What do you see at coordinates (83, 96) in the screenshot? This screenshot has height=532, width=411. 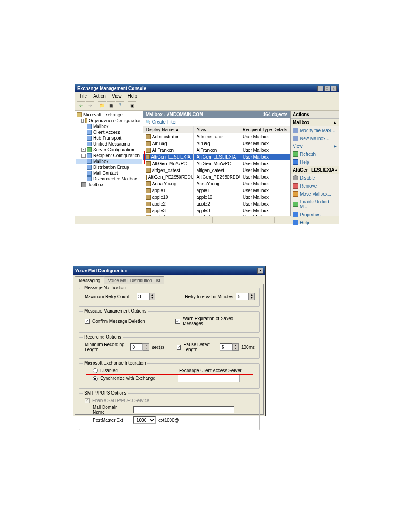 I see `menu-file: File` at bounding box center [83, 96].